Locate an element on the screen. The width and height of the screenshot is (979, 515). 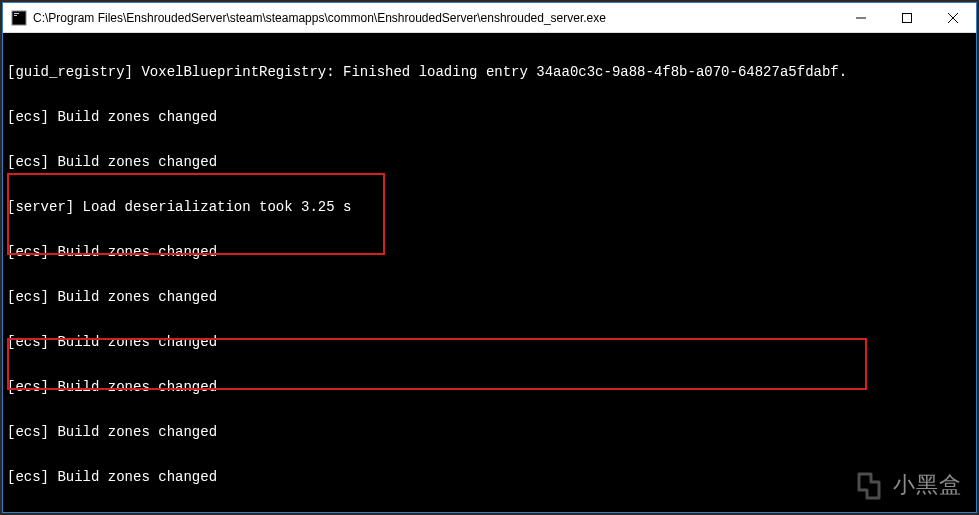
log-line: [guid_registry] VoxelBlueprintRegistry: … is located at coordinates (490, 72).